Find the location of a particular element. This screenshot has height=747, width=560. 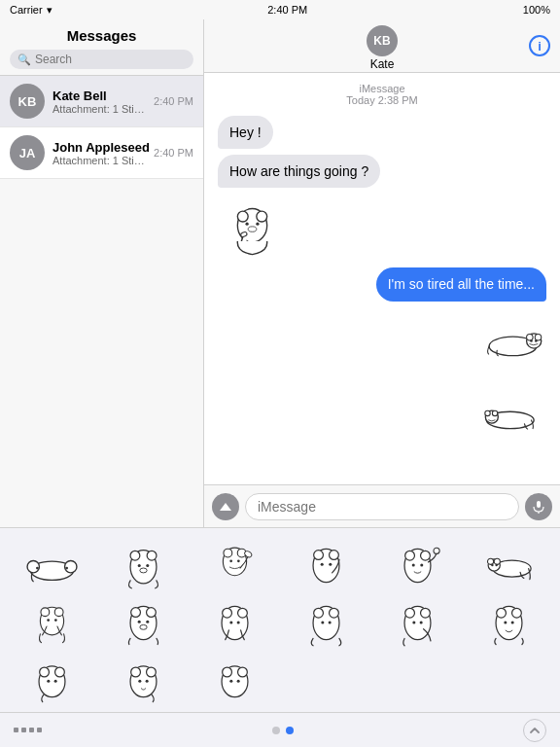

message-row-how: How are things going ? is located at coordinates (382, 171).